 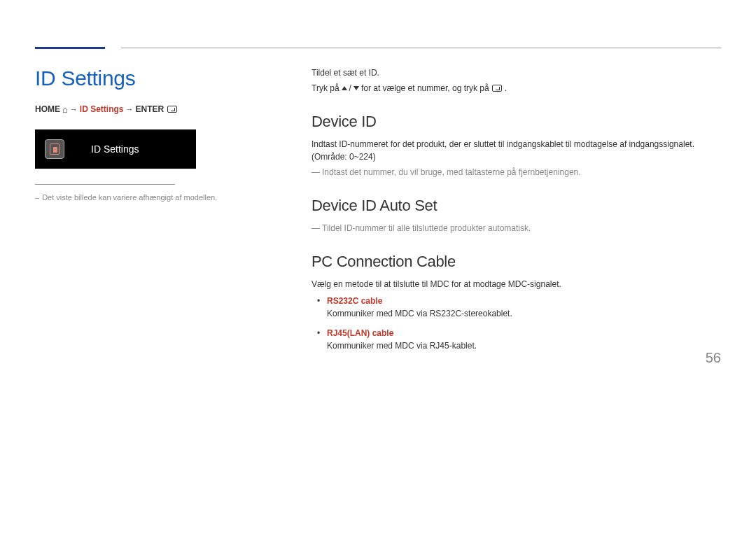 What do you see at coordinates (517, 228) in the screenshot?
I see `auto-set-footnote: ― Tildel ID-nummer til alle tilsluttede …` at bounding box center [517, 228].